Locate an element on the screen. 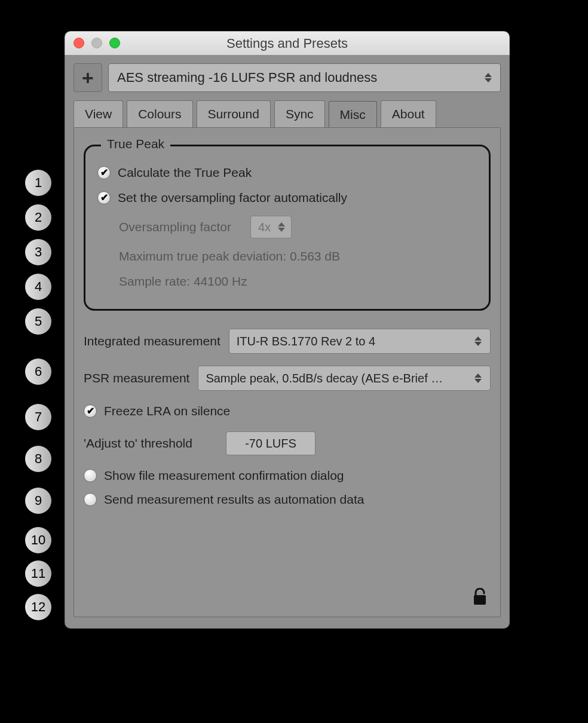 Image resolution: width=588 pixels, height=723 pixels. callout-2: 2 is located at coordinates (38, 217).